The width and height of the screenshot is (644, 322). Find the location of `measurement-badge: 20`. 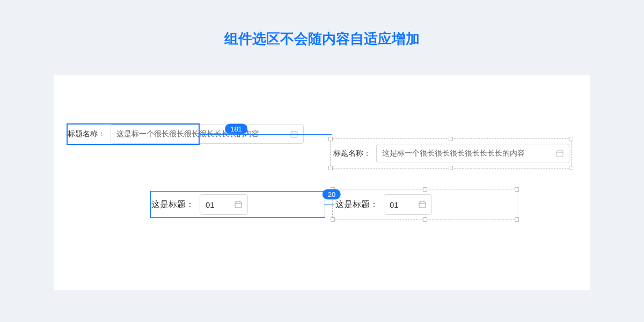

measurement-badge: 20 is located at coordinates (332, 194).